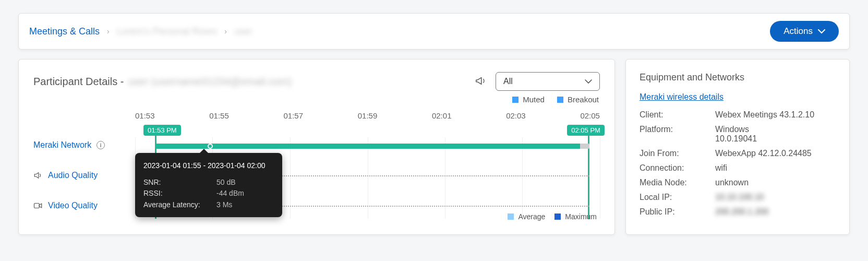  Describe the element at coordinates (293, 118) in the screenshot. I see `x-tick: 01:57` at that location.